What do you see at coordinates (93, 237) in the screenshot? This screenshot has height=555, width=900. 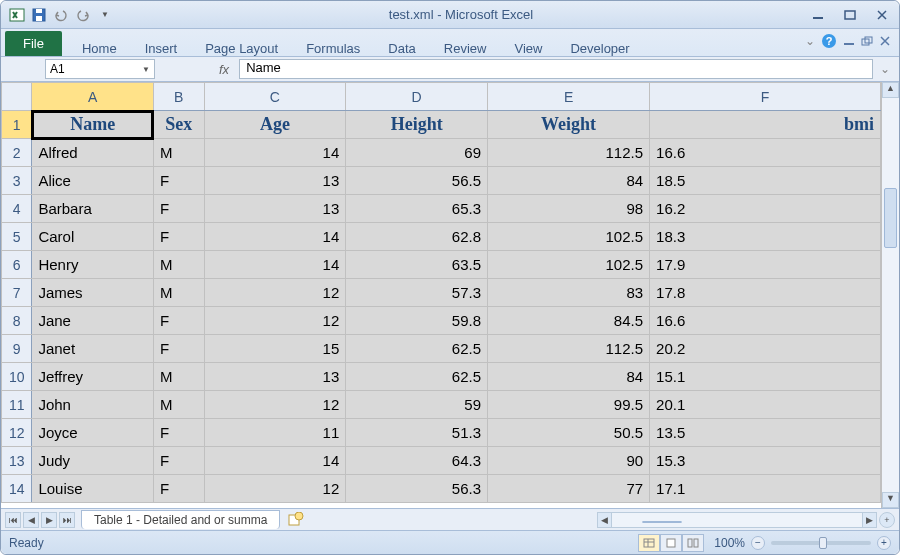 I see `cell-A5: Carol` at bounding box center [93, 237].